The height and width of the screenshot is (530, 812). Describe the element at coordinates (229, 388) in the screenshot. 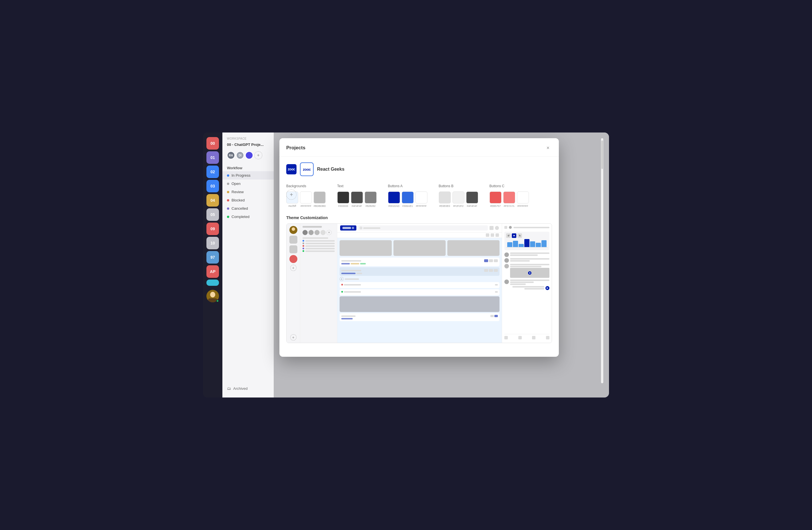

I see `archive-icon: 🗂` at that location.